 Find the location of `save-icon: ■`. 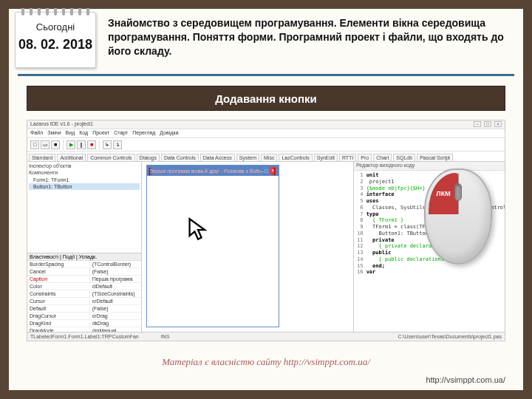

save-icon: ■ is located at coordinates (55, 145).